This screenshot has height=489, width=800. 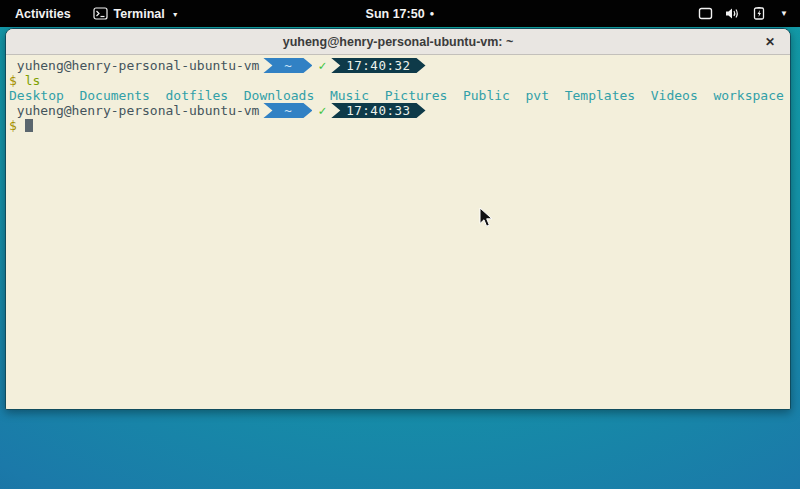 I want to click on directory-item: Desktop, so click(x=36, y=96).